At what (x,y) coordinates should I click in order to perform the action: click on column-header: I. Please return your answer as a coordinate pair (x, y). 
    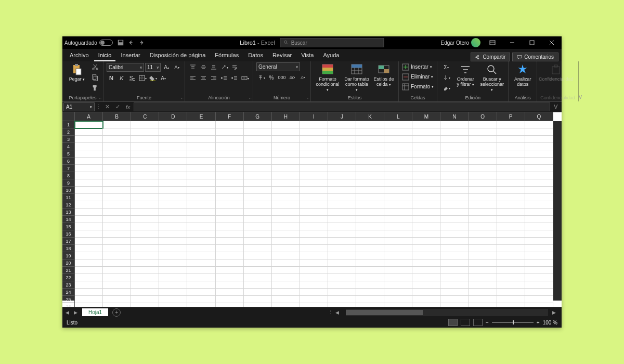
    Looking at the image, I should click on (314, 116).